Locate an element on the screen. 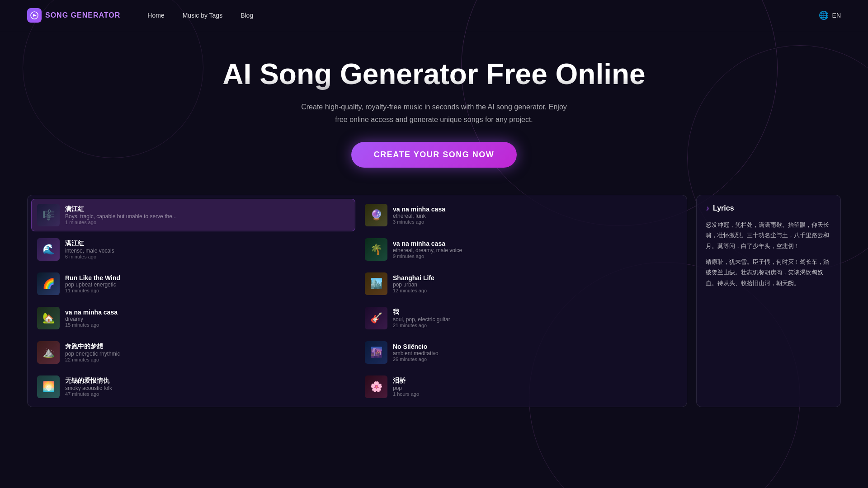 This screenshot has height=488, width=868. logo-icon is located at coordinates (34, 15).